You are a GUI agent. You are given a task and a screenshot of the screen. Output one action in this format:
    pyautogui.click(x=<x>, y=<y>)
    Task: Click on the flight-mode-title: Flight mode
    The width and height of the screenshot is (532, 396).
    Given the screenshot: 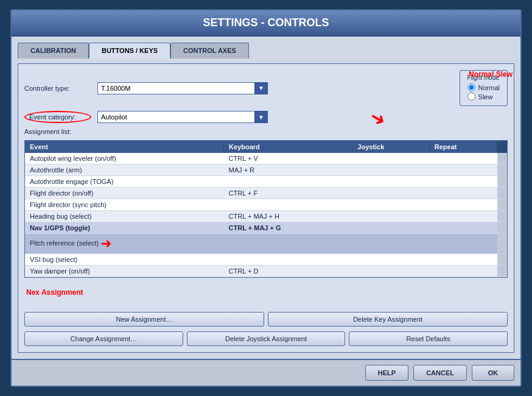 What is the action you would take?
    pyautogui.click(x=483, y=78)
    